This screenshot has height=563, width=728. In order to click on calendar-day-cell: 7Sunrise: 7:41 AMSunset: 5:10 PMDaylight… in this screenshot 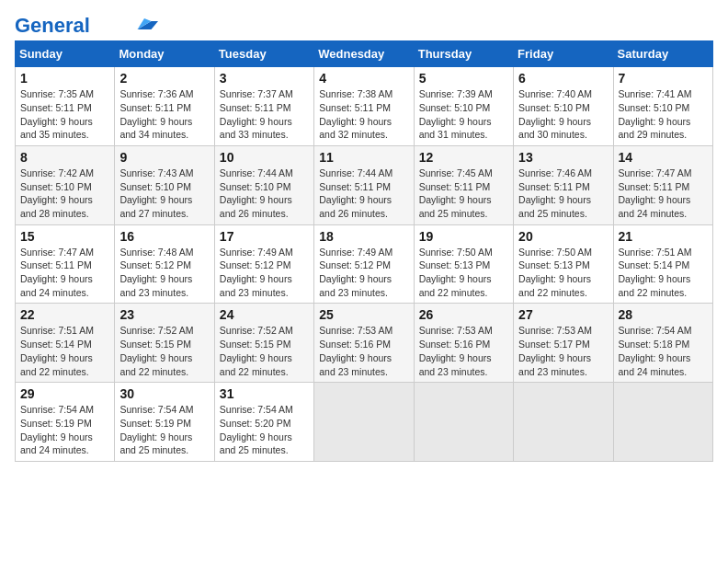, I will do `click(663, 107)`.